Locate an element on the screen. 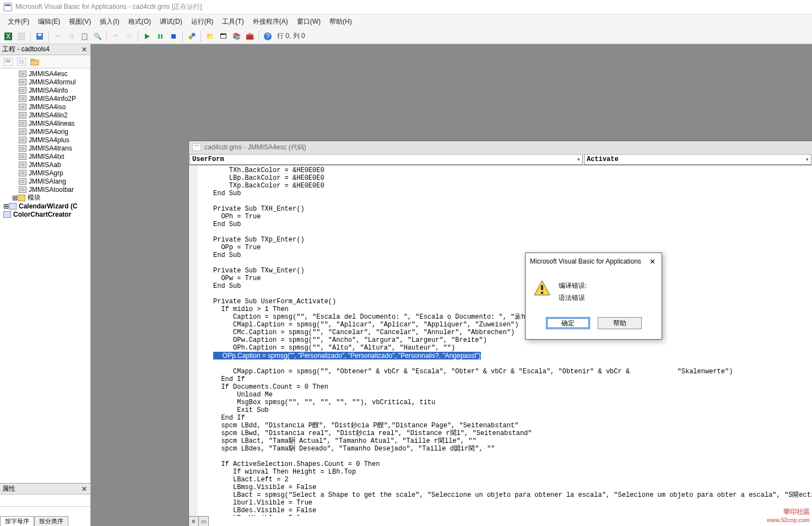 Image resolution: width=812 pixels, height=526 pixels. folder-toggle-icon is located at coordinates (35, 62).